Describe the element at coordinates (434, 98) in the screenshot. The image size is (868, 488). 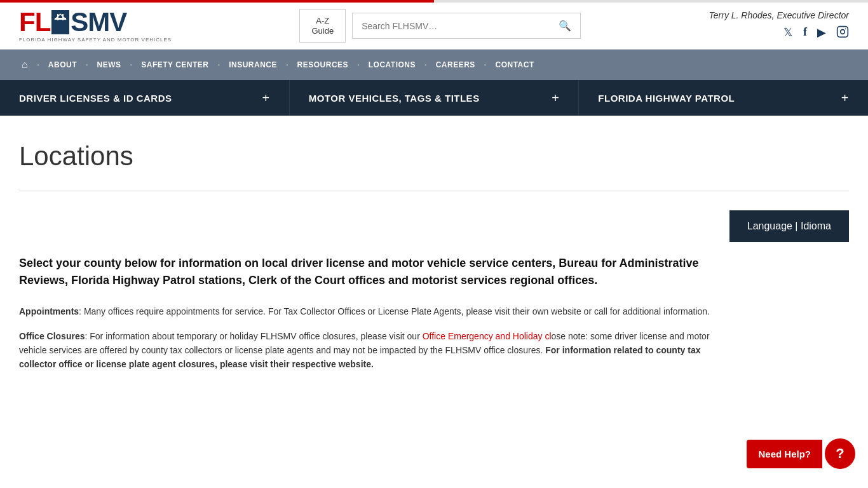
I see `mega-nav: DRIVER LICENSES & ID CARDS + MOTOR VEHIC…` at that location.